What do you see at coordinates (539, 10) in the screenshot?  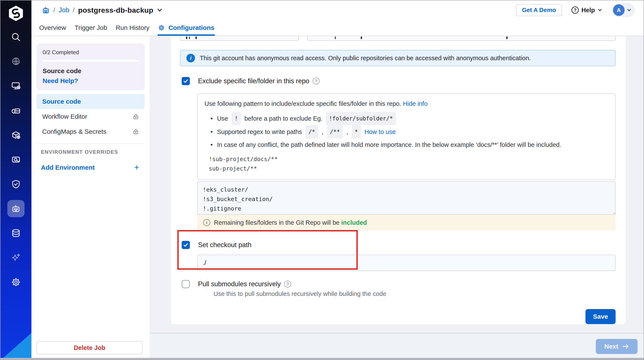 I see `get-a-demo-button: Get A Demo` at bounding box center [539, 10].